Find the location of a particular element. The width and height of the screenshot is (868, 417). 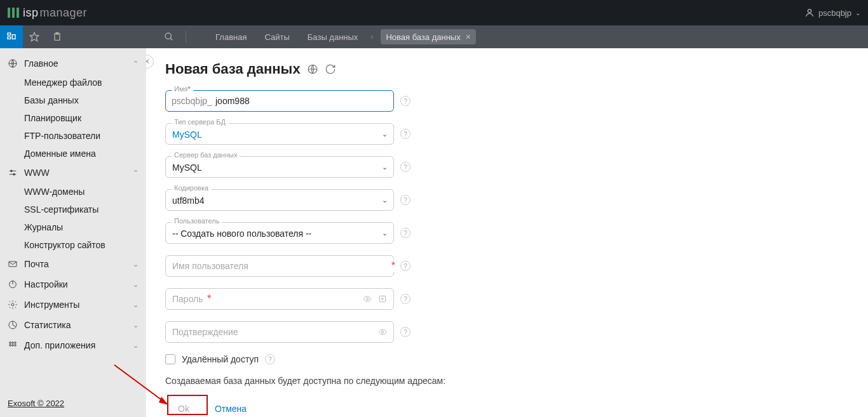

user-label: Пользователь is located at coordinates (197, 221).